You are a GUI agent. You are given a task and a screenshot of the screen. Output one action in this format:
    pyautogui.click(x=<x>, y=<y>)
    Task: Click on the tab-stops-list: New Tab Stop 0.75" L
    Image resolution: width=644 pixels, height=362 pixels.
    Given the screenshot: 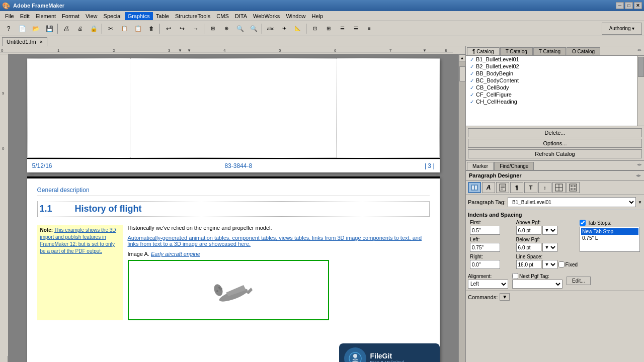 What is the action you would take?
    pyautogui.click(x=610, y=239)
    